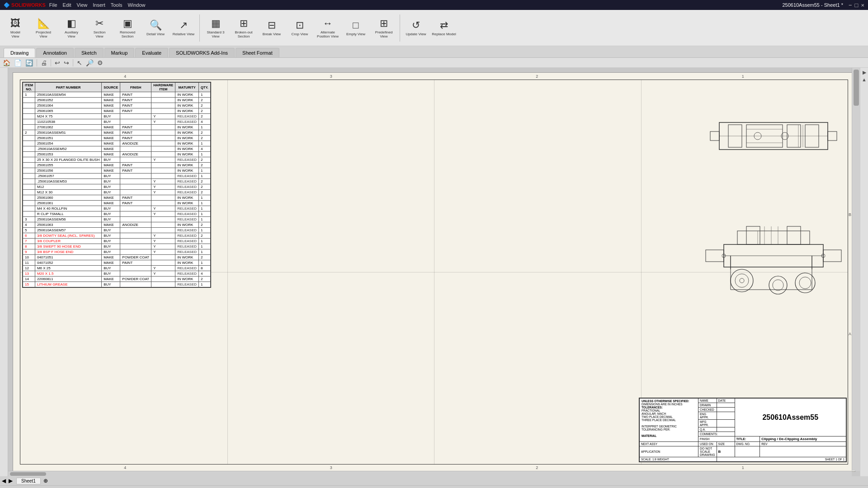  I want to click on horizontal-scrollbar, so click(430, 474).